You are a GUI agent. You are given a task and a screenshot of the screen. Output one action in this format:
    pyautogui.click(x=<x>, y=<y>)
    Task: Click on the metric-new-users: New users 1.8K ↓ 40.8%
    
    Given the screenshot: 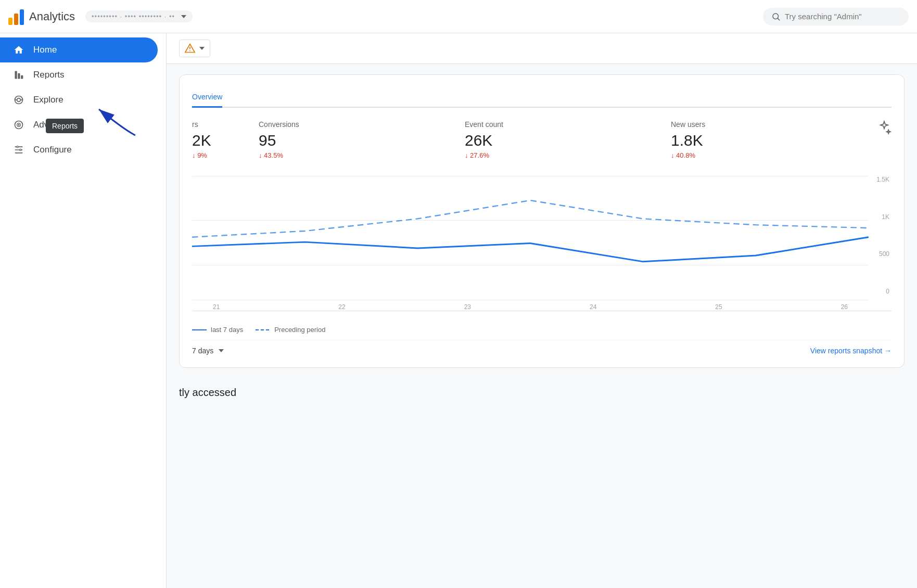 What is the action you would take?
    pyautogui.click(x=761, y=139)
    